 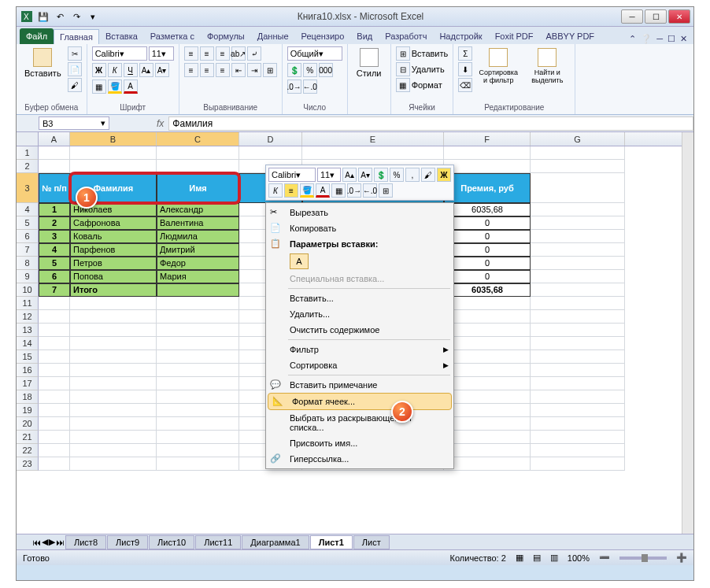 What do you see at coordinates (28, 139) in the screenshot?
I see `select-all-corner` at bounding box center [28, 139].